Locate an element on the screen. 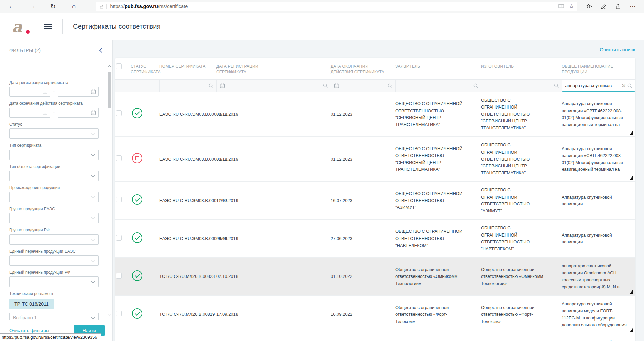  column-header-applicant: ЗАЯВИТЕЛЬ is located at coordinates (408, 67).